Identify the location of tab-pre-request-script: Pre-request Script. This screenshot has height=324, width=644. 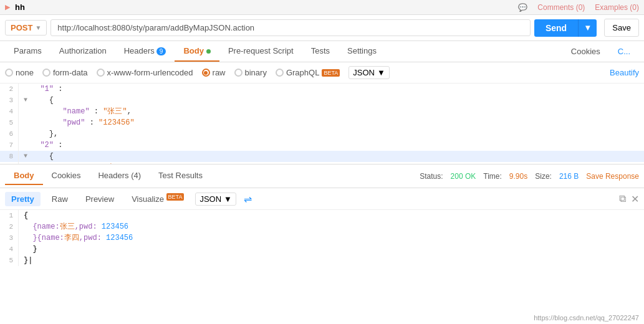
(261, 51).